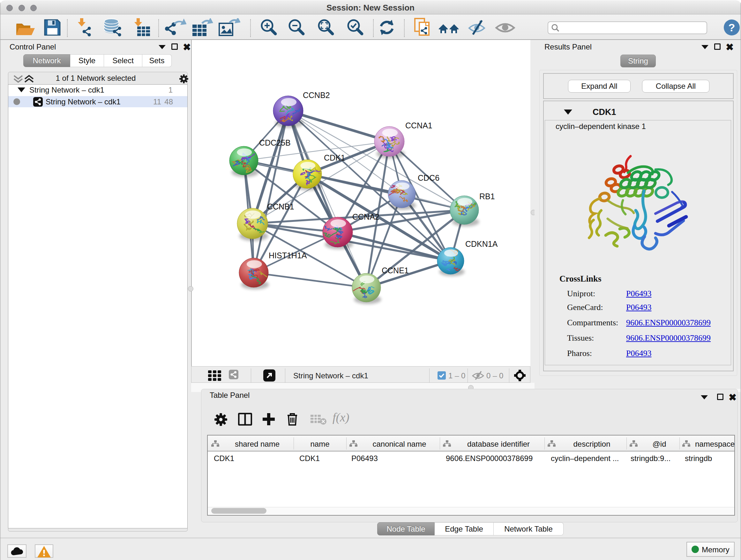 The height and width of the screenshot is (560, 741). I want to click on svg-text: CCNB2, so click(316, 95).